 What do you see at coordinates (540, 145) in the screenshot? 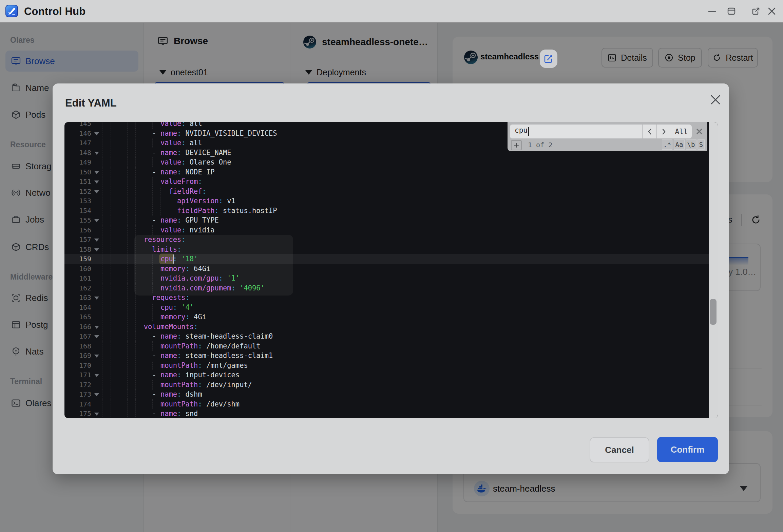
I see `find-match-count: 1 of 2` at bounding box center [540, 145].